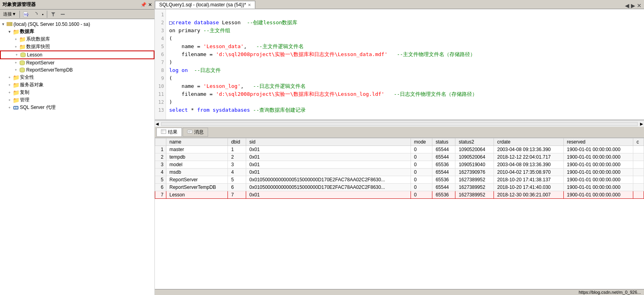 The height and width of the screenshot is (295, 644). I want to click on tree-replication-node: + 📁 复制, so click(77, 92).